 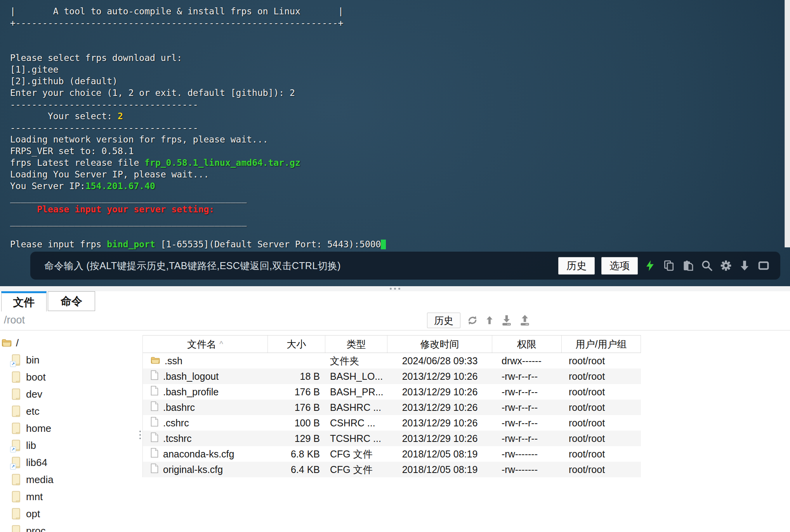 What do you see at coordinates (392, 376) in the screenshot?
I see `table-row: .bash_logout18 BBASH_LO...2013/12/29 10:…` at bounding box center [392, 376].